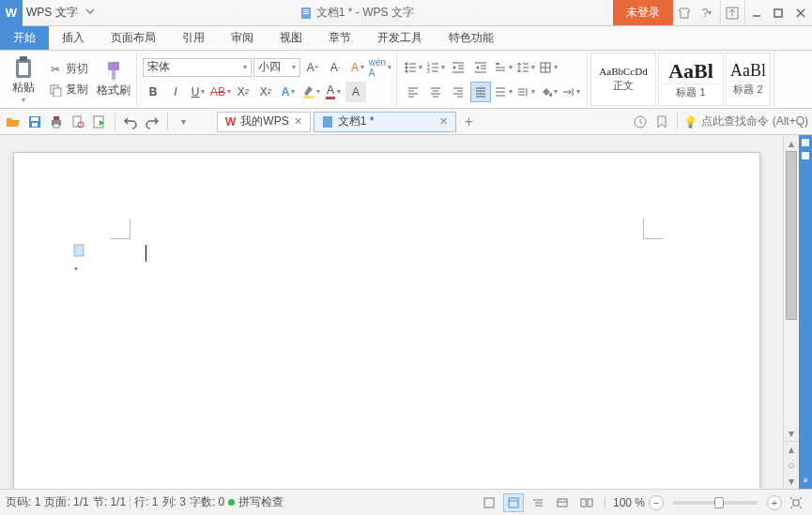 This screenshot has width=812, height=515. What do you see at coordinates (643, 13) in the screenshot?
I see `login-button: 未登录` at bounding box center [643, 13].